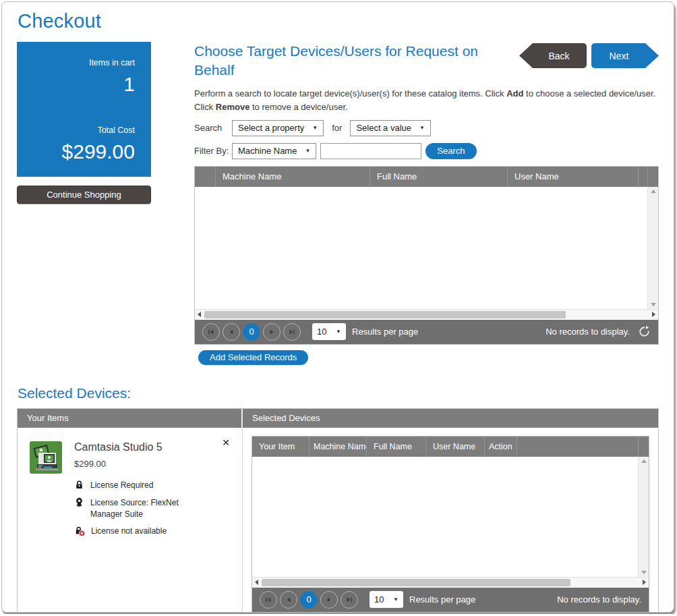 This screenshot has height=616, width=677. Describe the element at coordinates (426, 151) in the screenshot. I see `filter-row: Filter By: Machine Name ▼ Search` at that location.